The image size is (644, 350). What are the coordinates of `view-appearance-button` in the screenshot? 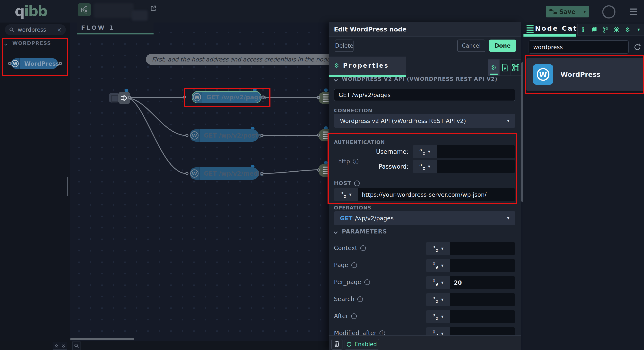 It's located at (516, 67).